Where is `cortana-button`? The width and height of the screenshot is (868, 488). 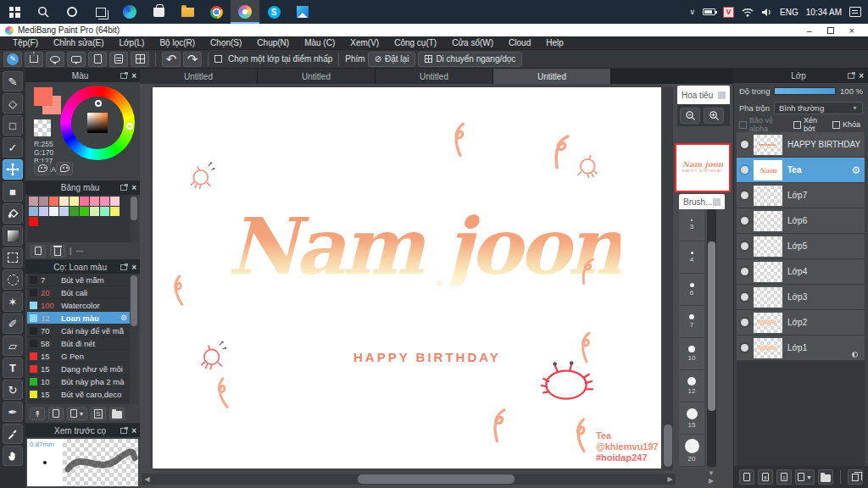 cortana-button is located at coordinates (72, 12).